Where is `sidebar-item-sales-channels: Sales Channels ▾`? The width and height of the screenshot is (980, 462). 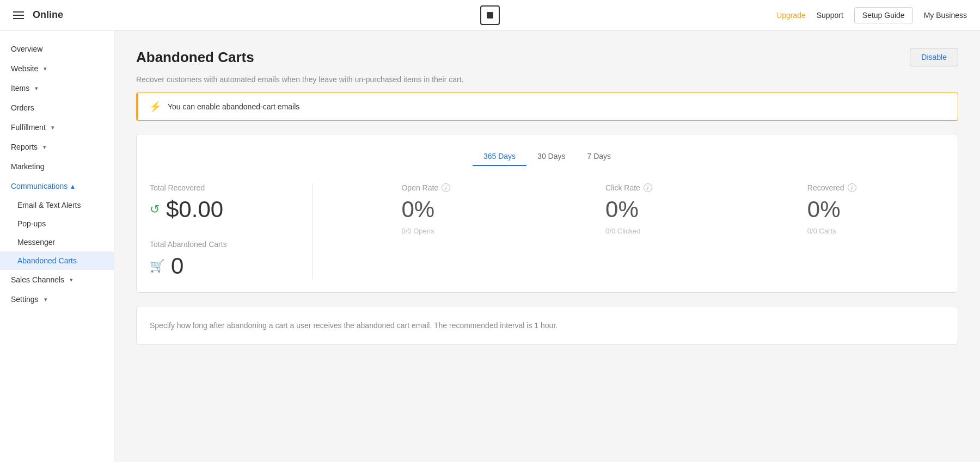
sidebar-item-sales-channels: Sales Channels ▾ is located at coordinates (57, 280).